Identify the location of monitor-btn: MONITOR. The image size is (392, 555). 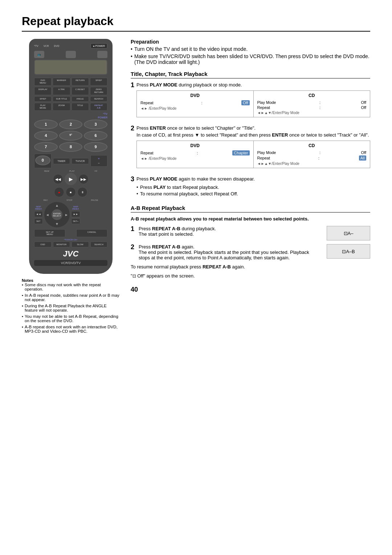
(62, 244).